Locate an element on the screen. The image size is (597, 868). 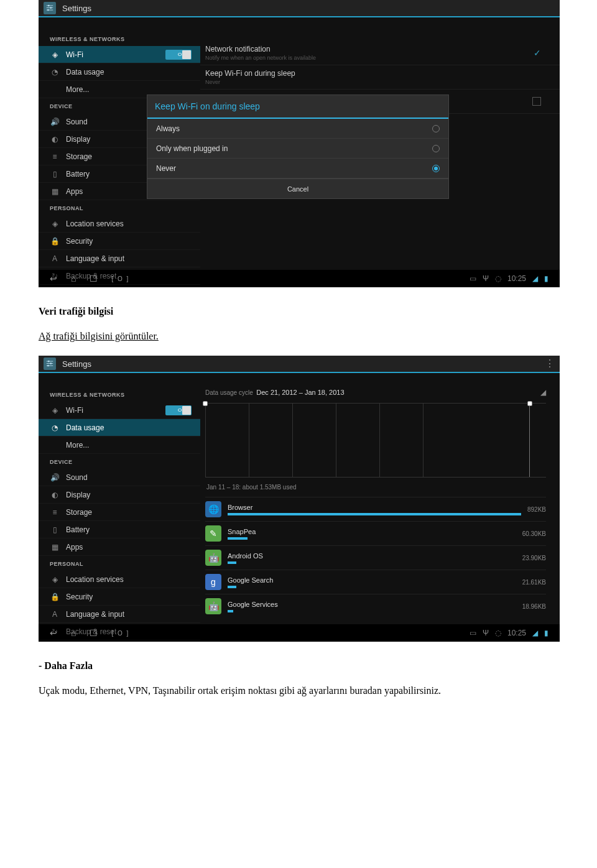
app-name: Google Services is located at coordinates (372, 604).